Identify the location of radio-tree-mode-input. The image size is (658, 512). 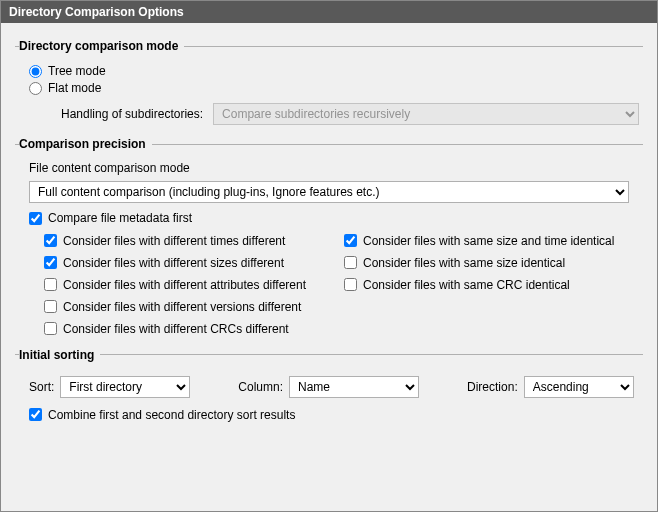
(36, 72).